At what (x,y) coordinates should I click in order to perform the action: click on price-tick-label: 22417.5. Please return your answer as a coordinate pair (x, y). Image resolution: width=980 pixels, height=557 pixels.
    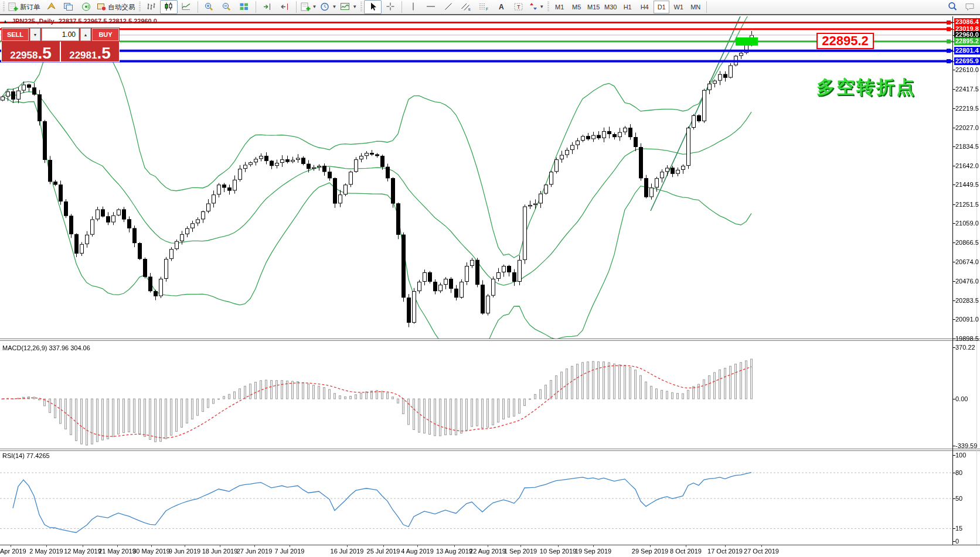
    Looking at the image, I should click on (967, 89).